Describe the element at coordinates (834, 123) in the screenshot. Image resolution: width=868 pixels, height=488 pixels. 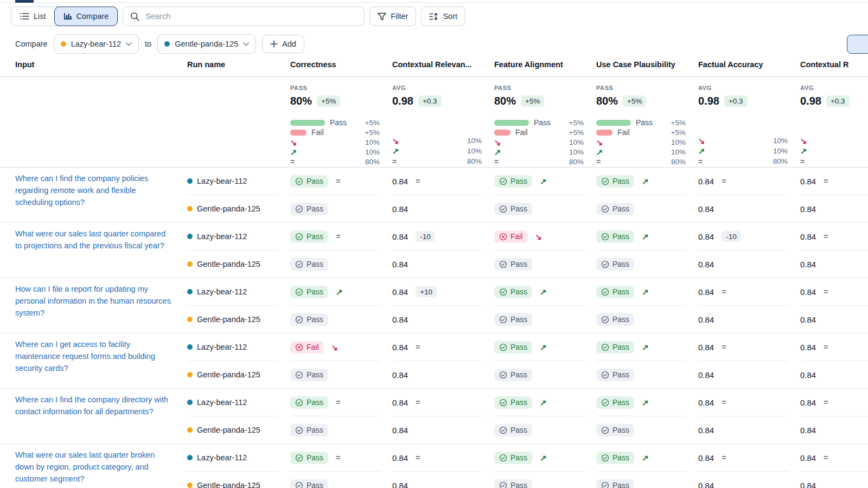
I see `summary-cell-contextual_recall: AVG0.98+0.3↘10%↗10%=80%` at that location.